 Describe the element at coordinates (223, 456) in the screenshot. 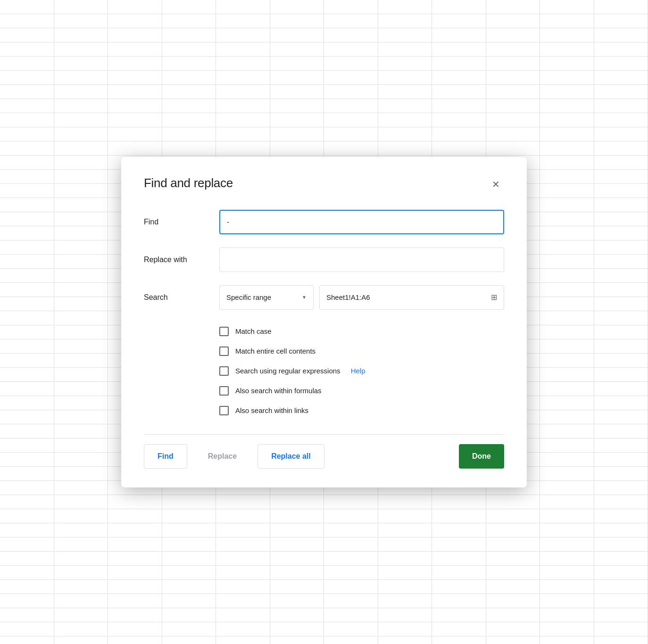

I see `replace-button: Replace` at that location.